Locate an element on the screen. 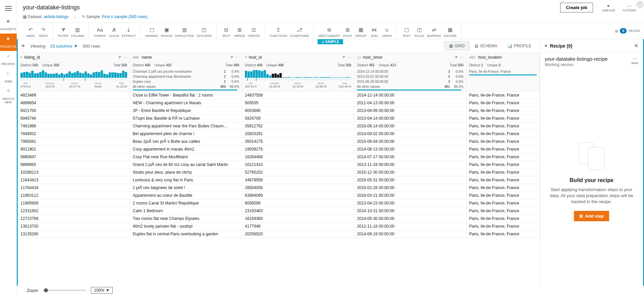 The height and width of the screenshot is (295, 644). split-button: ⊟SPLIT is located at coordinates (226, 32).